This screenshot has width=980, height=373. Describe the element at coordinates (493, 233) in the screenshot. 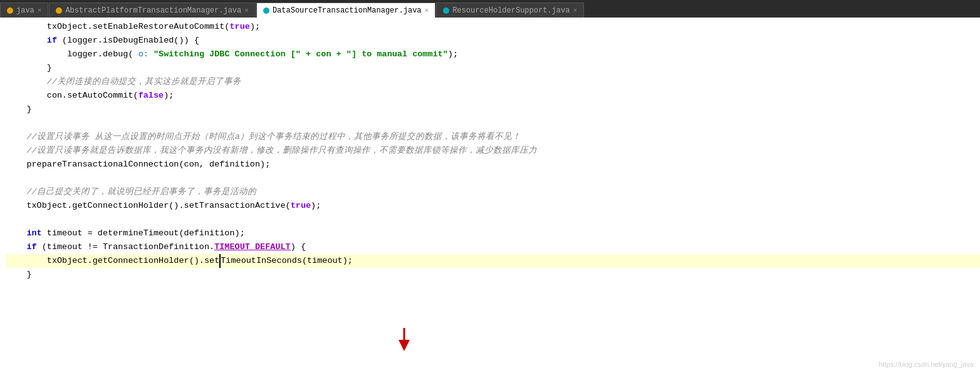

I see `code-line-16: int timeout = determineTimeout(definitio…` at that location.